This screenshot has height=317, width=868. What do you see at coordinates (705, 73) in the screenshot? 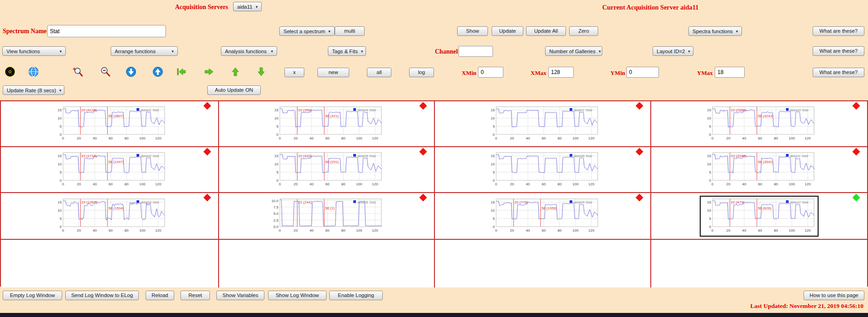
I see `ymax-label: YMax` at bounding box center [705, 73].